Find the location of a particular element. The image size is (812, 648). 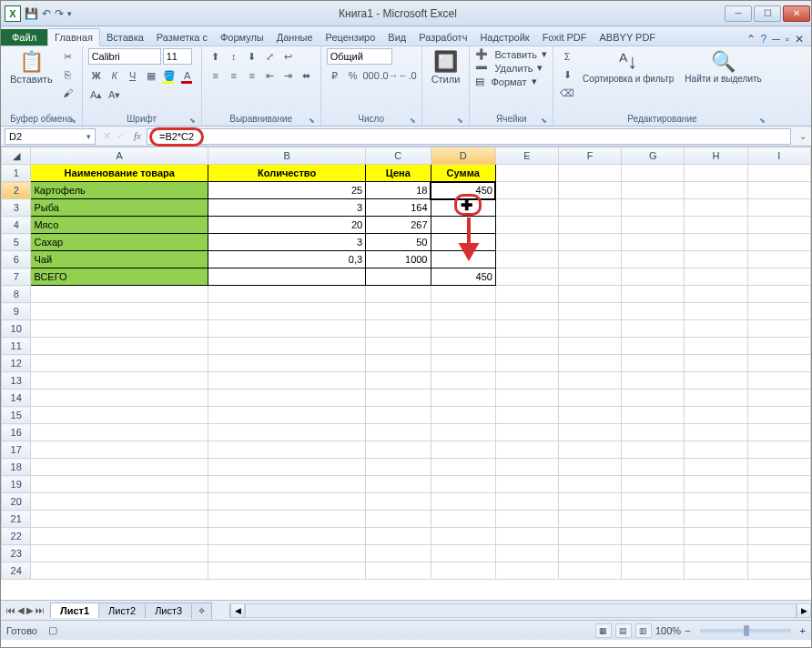

bold-icon: Ж is located at coordinates (96, 76).